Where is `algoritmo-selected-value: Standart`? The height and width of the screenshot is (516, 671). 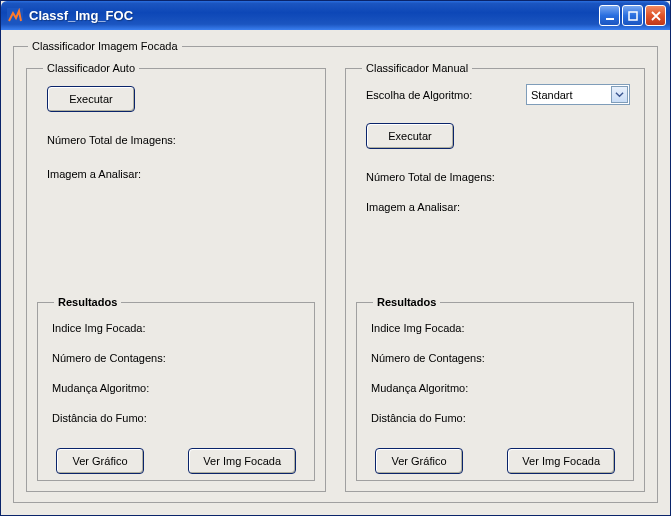 algoritmo-selected-value: Standart is located at coordinates (552, 95).